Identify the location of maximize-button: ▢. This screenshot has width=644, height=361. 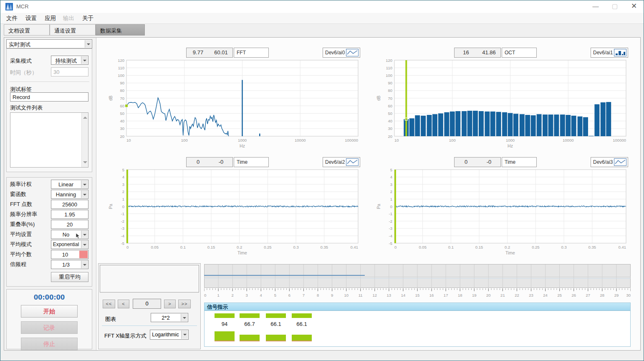
(615, 7).